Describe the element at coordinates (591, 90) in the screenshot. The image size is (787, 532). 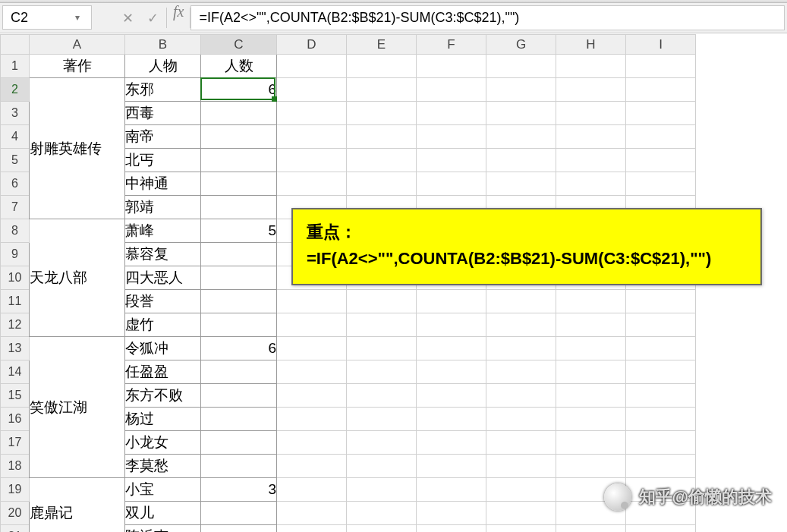
I see `cell-H2` at that location.